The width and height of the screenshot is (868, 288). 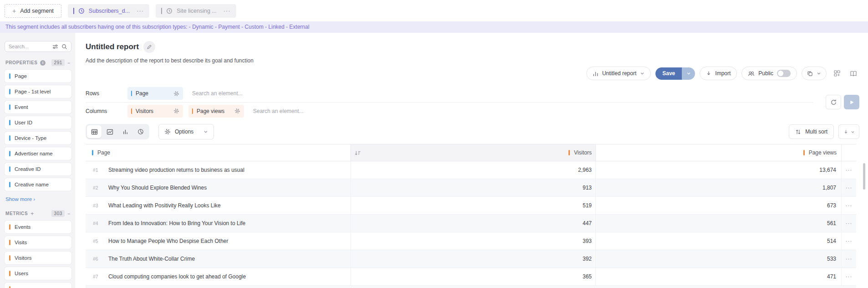 What do you see at coordinates (196, 11) in the screenshot?
I see `segment-chip-site-licensing: Site licensing ... ···` at bounding box center [196, 11].